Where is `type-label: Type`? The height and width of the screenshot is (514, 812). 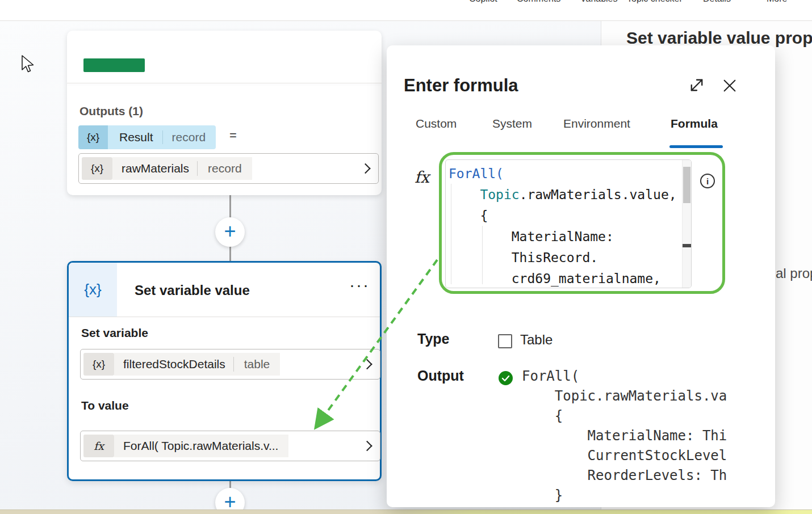
type-label: Type is located at coordinates (434, 339).